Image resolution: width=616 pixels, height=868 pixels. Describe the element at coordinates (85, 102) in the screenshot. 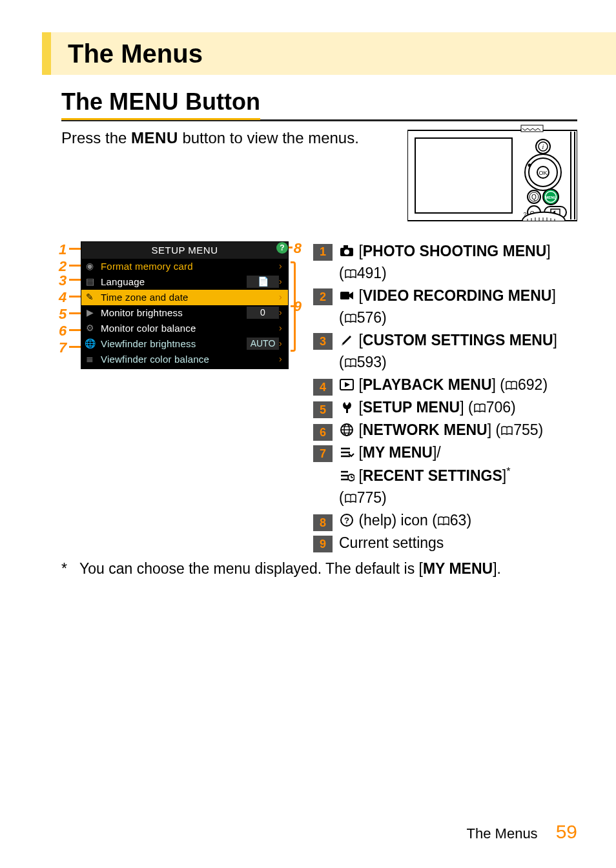

I see `heading-prefix: The` at that location.